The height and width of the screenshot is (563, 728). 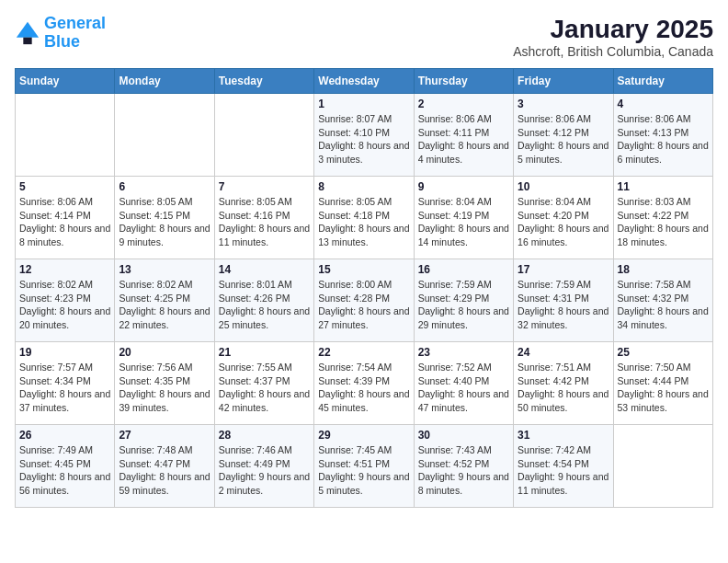 What do you see at coordinates (164, 187) in the screenshot?
I see `day-number: 6` at bounding box center [164, 187].